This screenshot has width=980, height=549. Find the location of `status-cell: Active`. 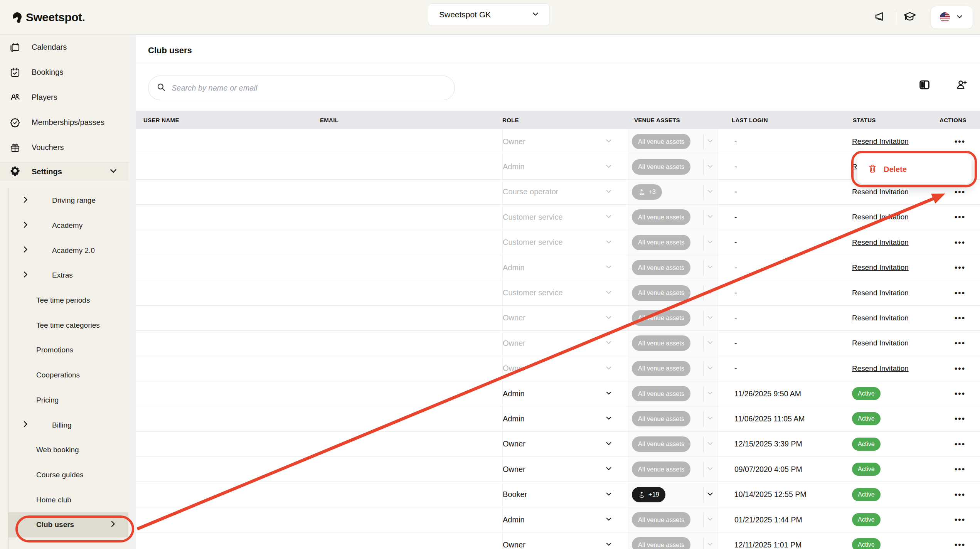

status-cell: Active is located at coordinates (866, 494).